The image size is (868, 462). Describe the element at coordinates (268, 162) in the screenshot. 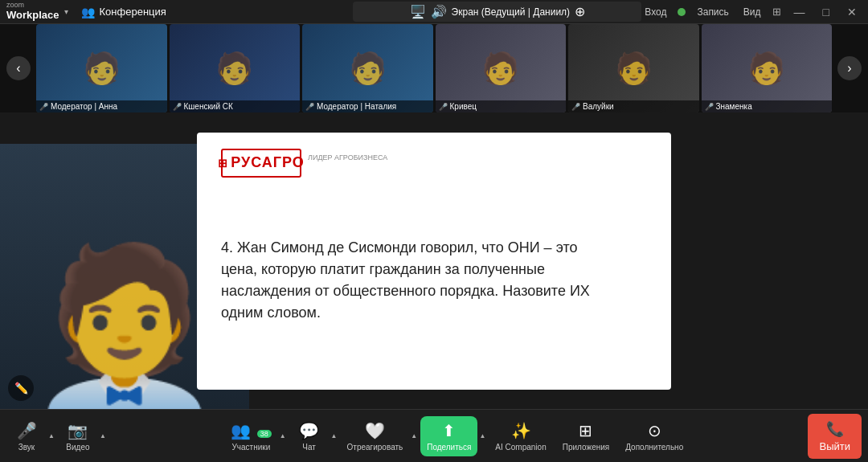

I see `logo-text: РУСАГРО` at that location.